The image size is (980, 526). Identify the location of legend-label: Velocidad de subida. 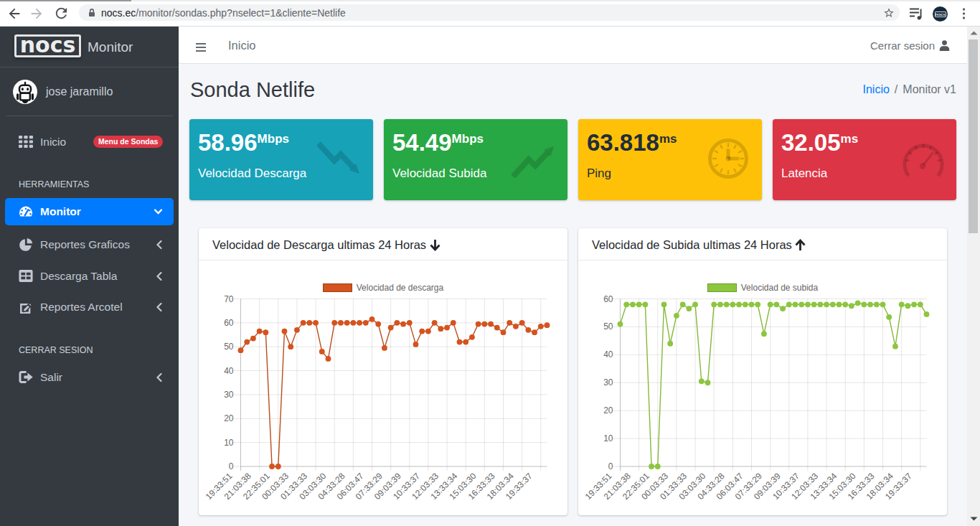
(779, 288).